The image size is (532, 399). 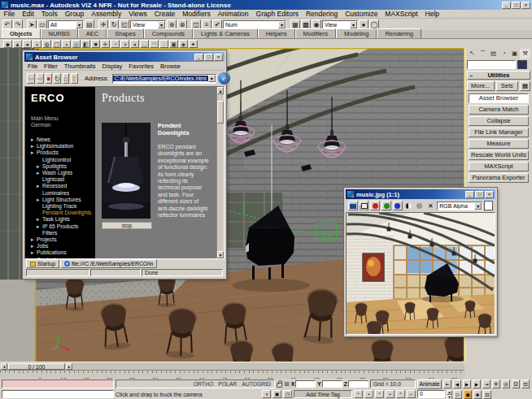 What do you see at coordinates (390, 394) in the screenshot?
I see `key-entry-icon: •` at bounding box center [390, 394].